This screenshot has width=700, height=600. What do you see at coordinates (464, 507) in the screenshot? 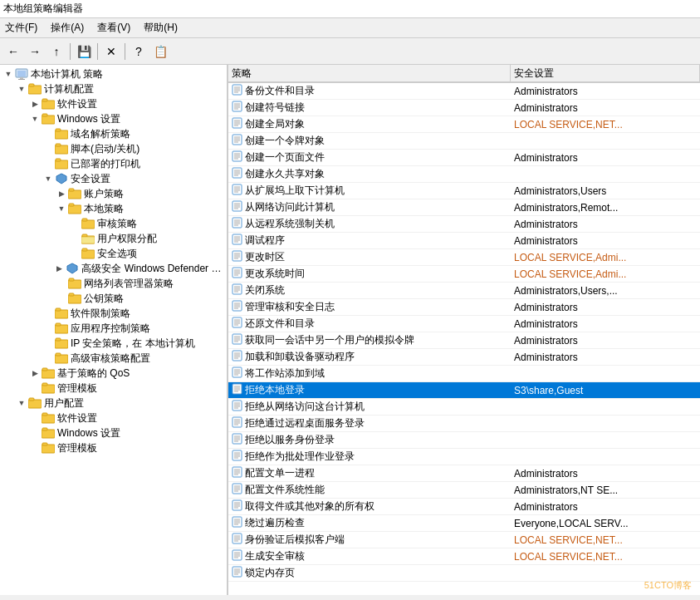
I see `table-row: 取得文件或其他对象的所有权Administrators` at bounding box center [464, 507].